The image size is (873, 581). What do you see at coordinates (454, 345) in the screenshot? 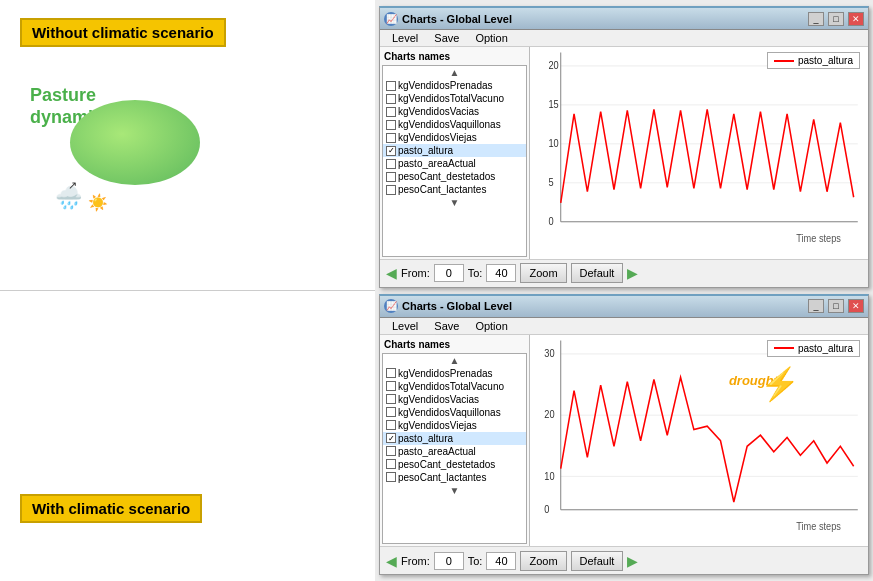
I see `list-title-2: Charts names` at bounding box center [454, 345].